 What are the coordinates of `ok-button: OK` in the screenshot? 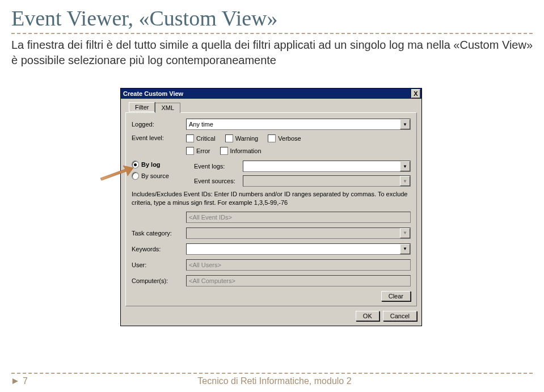 It's located at (368, 316).